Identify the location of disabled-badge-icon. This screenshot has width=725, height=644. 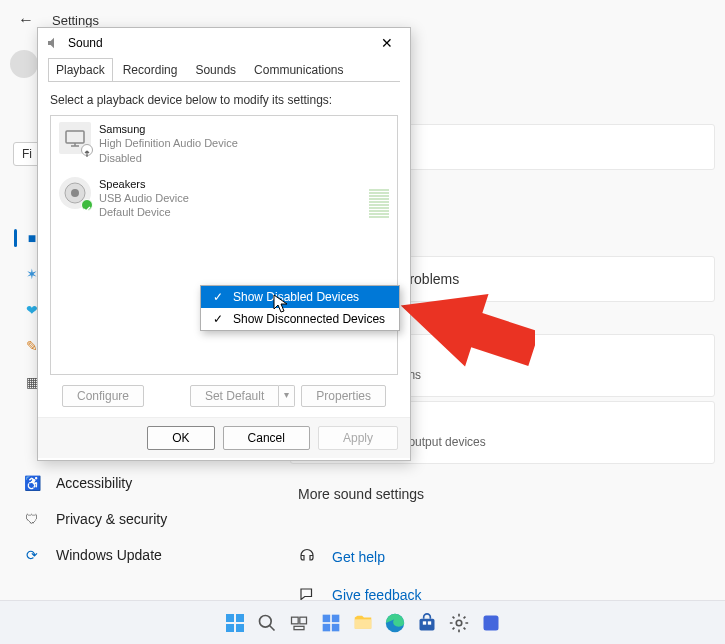
(87, 150).